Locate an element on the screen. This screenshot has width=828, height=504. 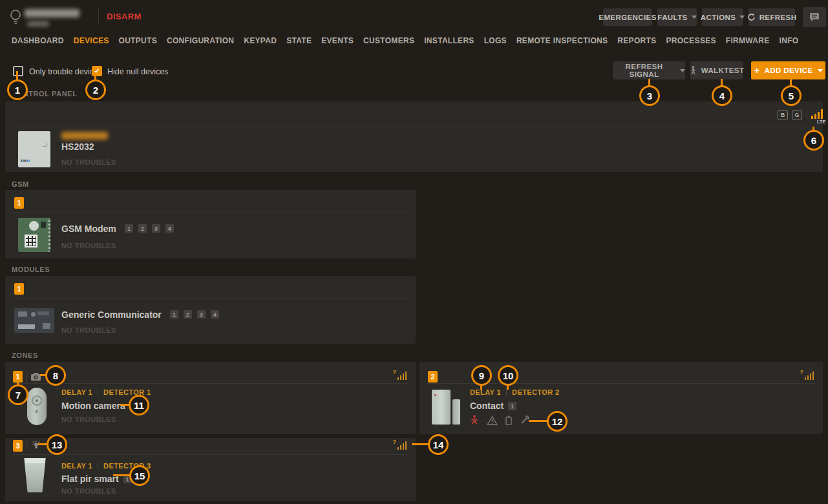
callout-15: 15 is located at coordinates (140, 476).